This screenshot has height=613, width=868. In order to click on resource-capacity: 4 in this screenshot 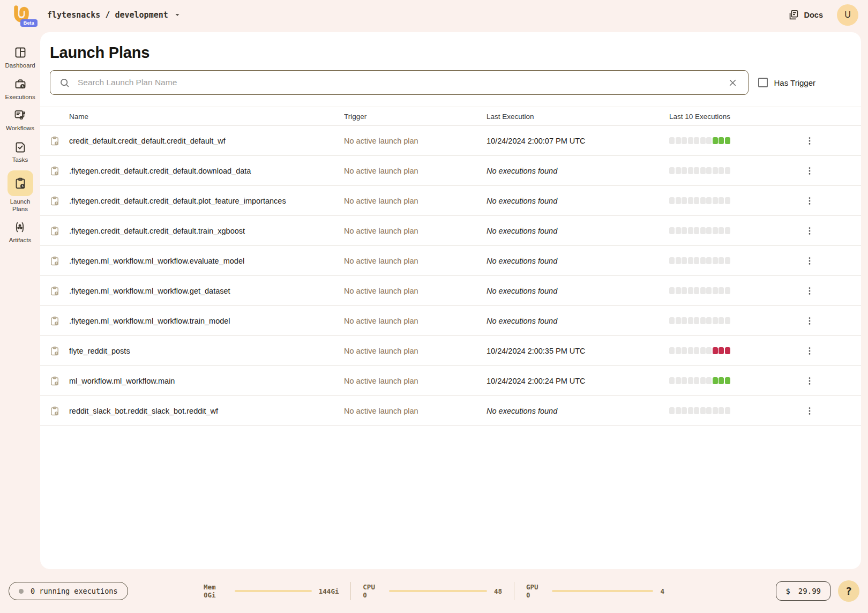, I will do `click(662, 592)`.